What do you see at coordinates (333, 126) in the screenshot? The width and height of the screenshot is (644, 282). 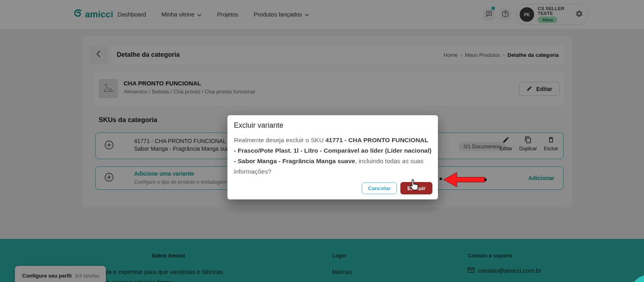 I see `modal-title: Excluir variante` at bounding box center [333, 126].